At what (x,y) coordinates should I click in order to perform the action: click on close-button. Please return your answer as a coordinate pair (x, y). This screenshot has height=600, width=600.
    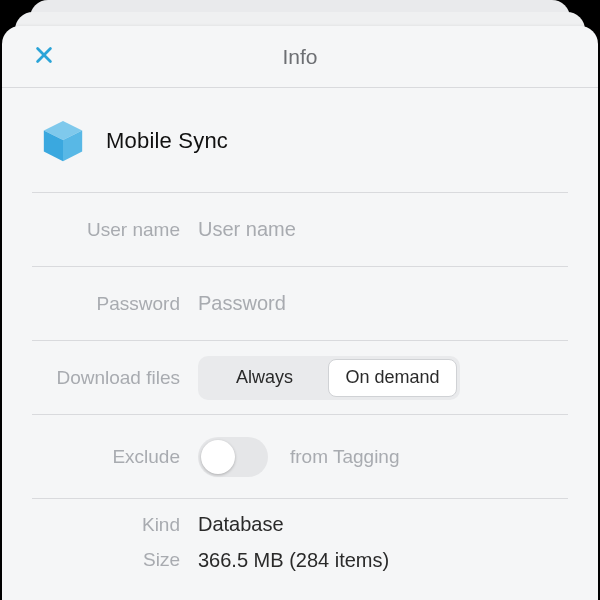
    Looking at the image, I should click on (44, 57).